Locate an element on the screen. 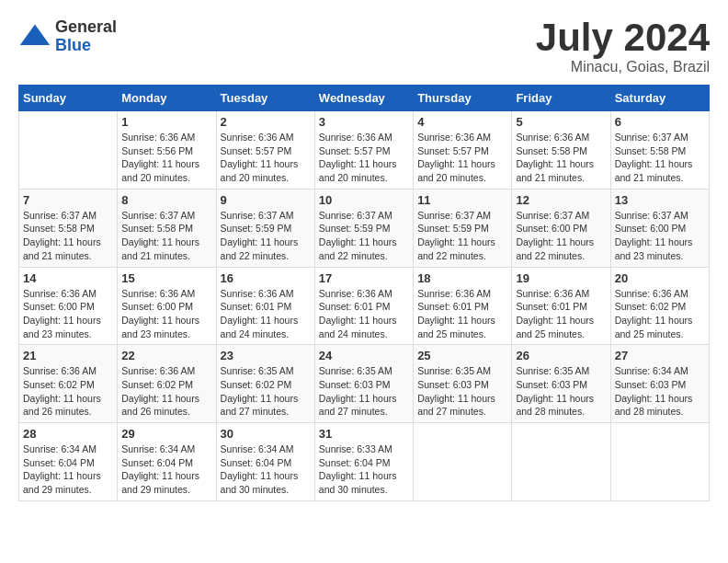 The image size is (728, 563). calendar-cell: 22Sunrise: 6:36 AMSunset: 6:02 PMDayligh… is located at coordinates (167, 385).